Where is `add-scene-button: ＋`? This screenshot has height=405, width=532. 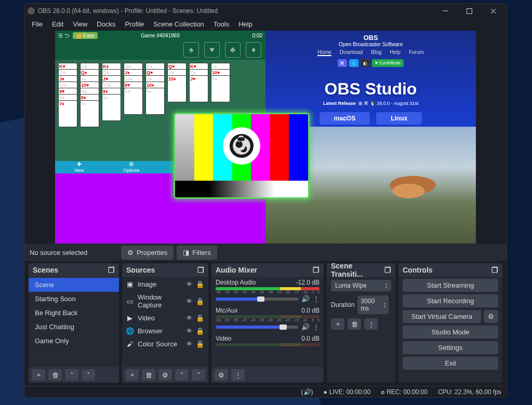
add-scene-button: ＋ is located at coordinates (38, 375).